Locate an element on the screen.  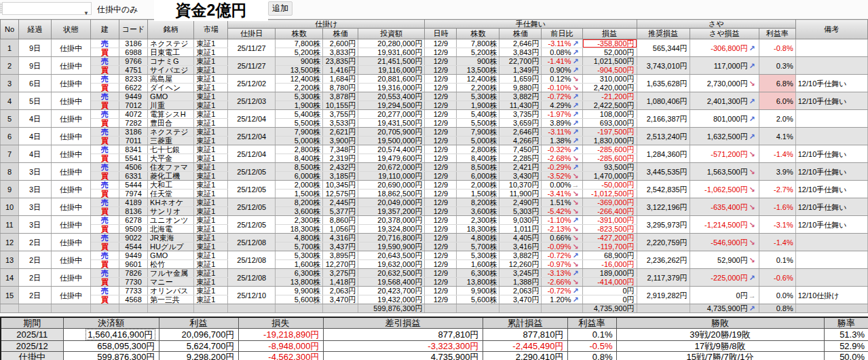
row-number: 15 is located at coordinates (10, 295).